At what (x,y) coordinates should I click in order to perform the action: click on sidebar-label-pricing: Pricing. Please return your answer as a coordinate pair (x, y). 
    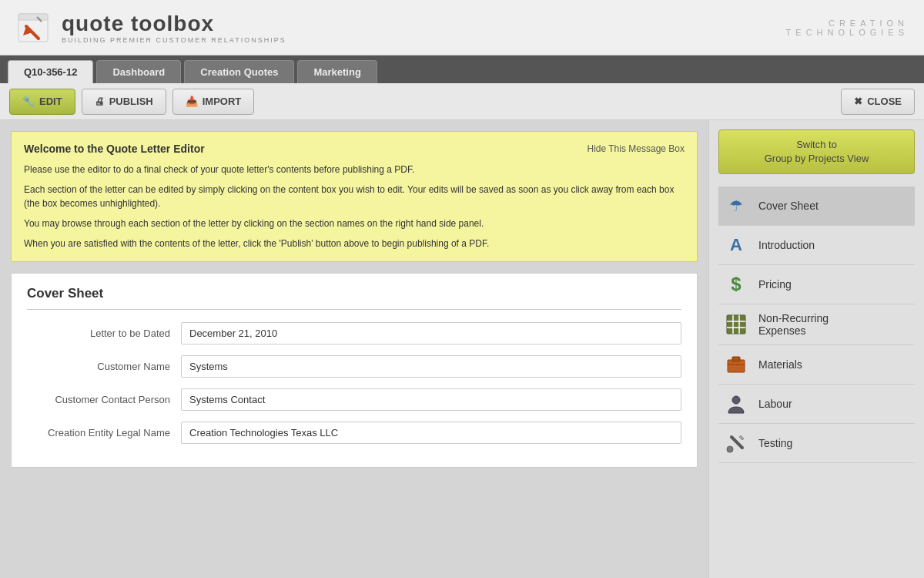
    Looking at the image, I should click on (775, 284).